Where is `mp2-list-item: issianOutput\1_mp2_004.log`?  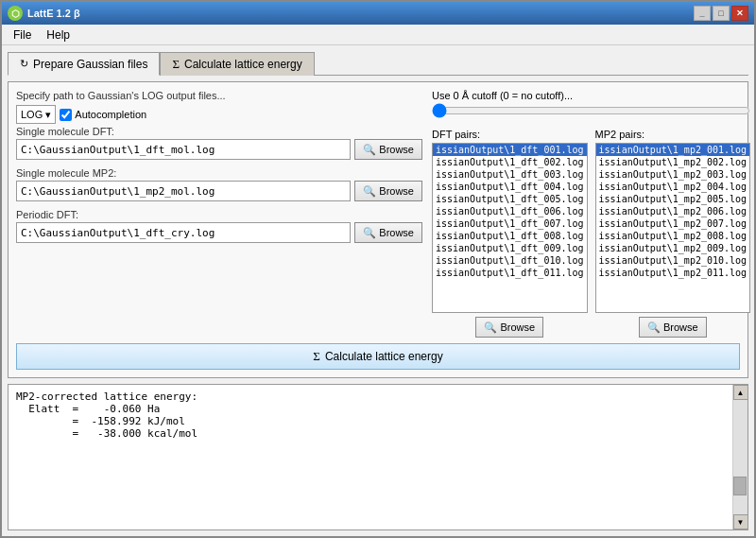 mp2-list-item: issianOutput\1_mp2_004.log is located at coordinates (673, 187).